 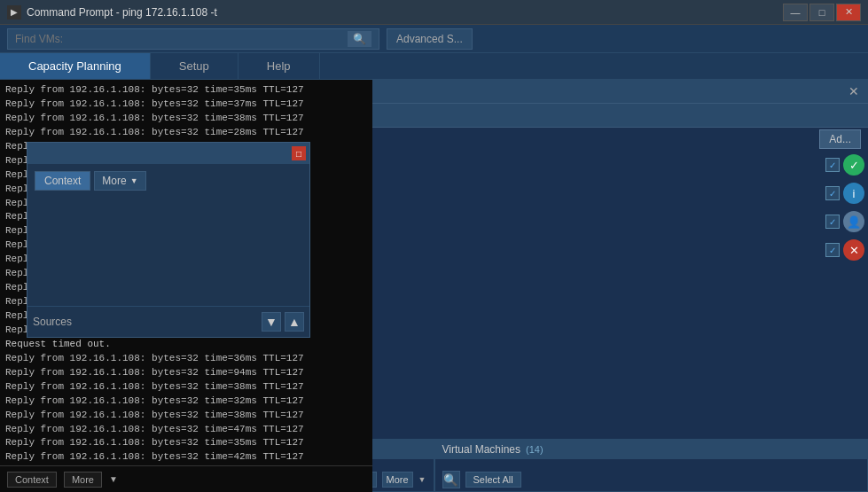 What do you see at coordinates (62, 181) in the screenshot?
I see `panel-context-button: Context` at bounding box center [62, 181].